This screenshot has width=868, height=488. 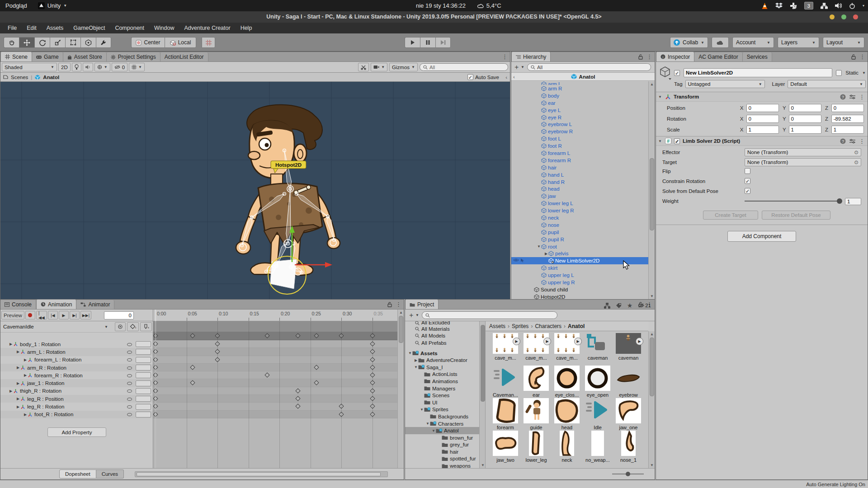 What do you see at coordinates (641, 57) in the screenshot?
I see `lock-icon` at bounding box center [641, 57].